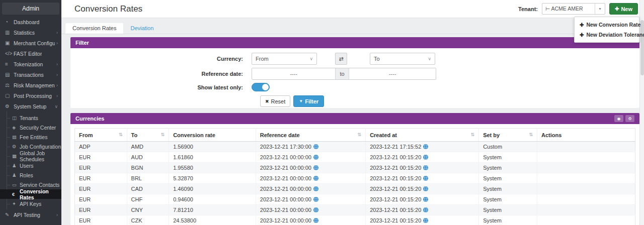  I want to click on tenants-icon: ◫, so click(16, 118).